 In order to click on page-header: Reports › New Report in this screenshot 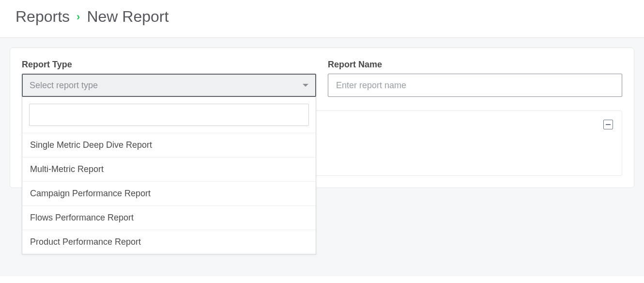, I will do `click(322, 19)`.